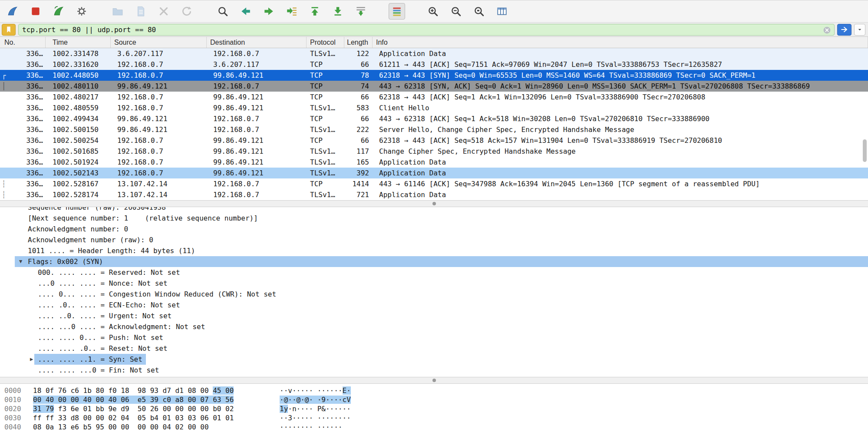  I want to click on detail-row-text: .... .... ..1. = Syn: Set, so click(90, 360).